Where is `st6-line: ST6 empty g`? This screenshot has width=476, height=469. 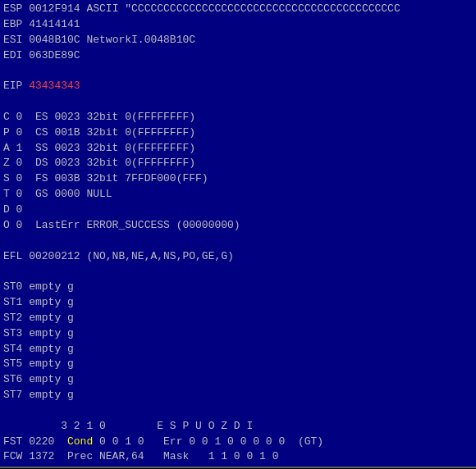
st6-line: ST6 empty g is located at coordinates (238, 380).